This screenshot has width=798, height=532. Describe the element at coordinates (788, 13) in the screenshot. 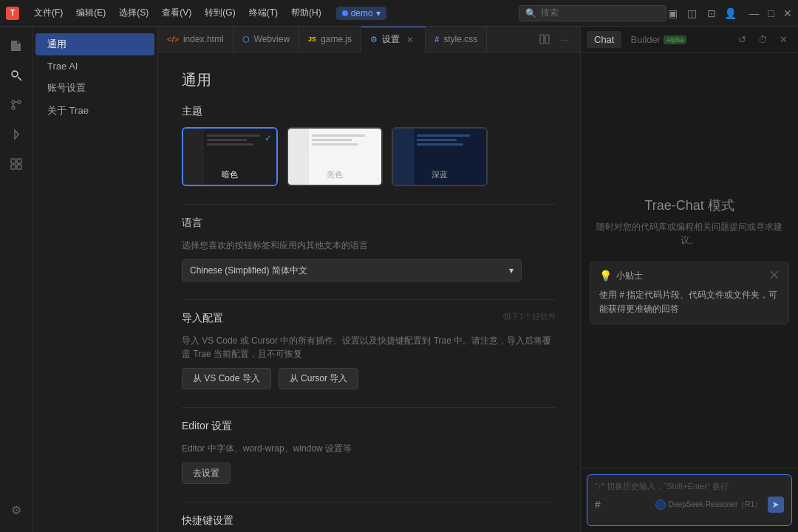

I see `close-button: ✕` at that location.